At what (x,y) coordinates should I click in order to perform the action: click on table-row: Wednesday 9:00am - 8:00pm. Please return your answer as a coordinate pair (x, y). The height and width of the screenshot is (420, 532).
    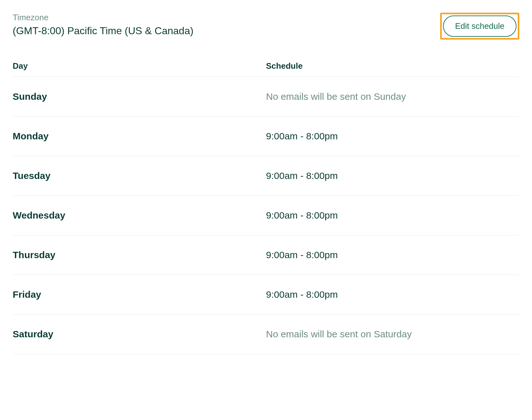
    Looking at the image, I should click on (266, 215).